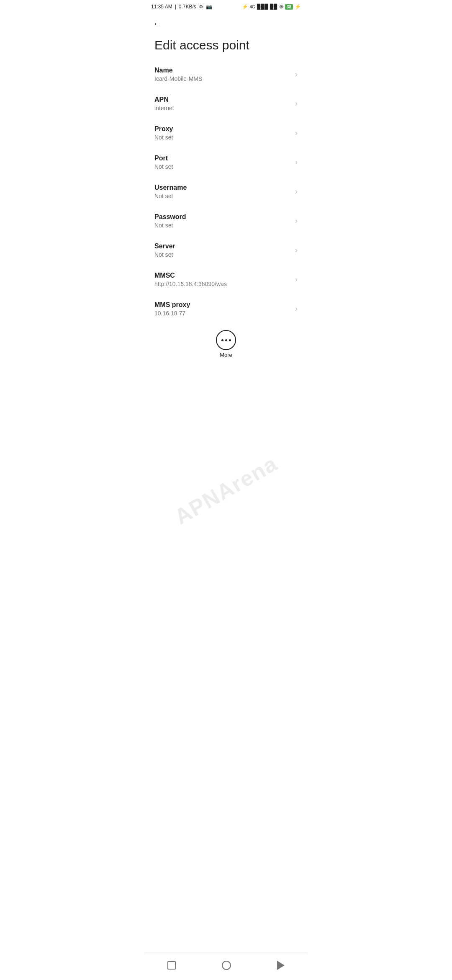 This screenshot has width=452, height=980. Describe the element at coordinates (226, 191) in the screenshot. I see `settings-item-username: Username Not set ›` at that location.